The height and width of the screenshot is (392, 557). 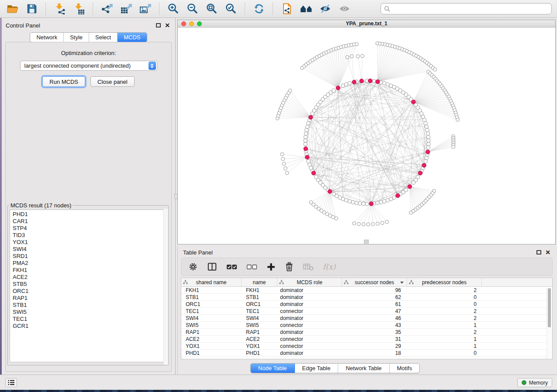 What do you see at coordinates (310, 290) in the screenshot?
I see `cell-mcds-role: dominator` at bounding box center [310, 290].